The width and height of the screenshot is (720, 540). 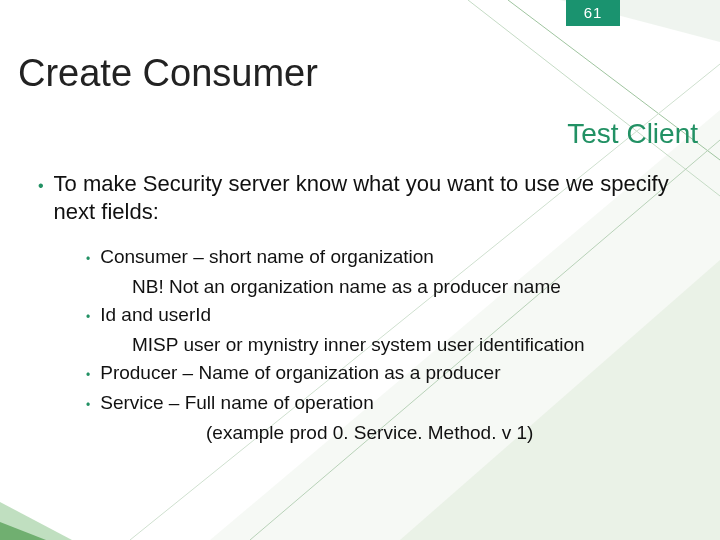 I want to click on list-item-text: Consumer – short name of organization, so click(x=267, y=258).